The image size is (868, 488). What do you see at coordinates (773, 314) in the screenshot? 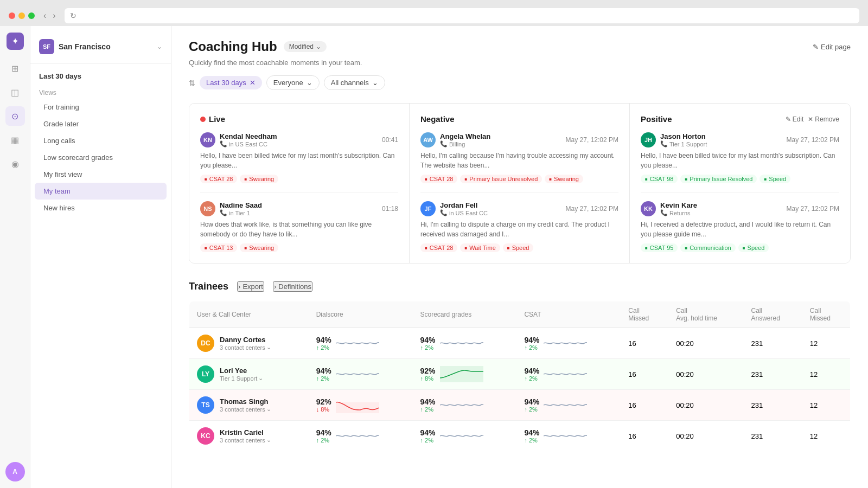
I see `col-answered: CallAnswered` at bounding box center [773, 314].